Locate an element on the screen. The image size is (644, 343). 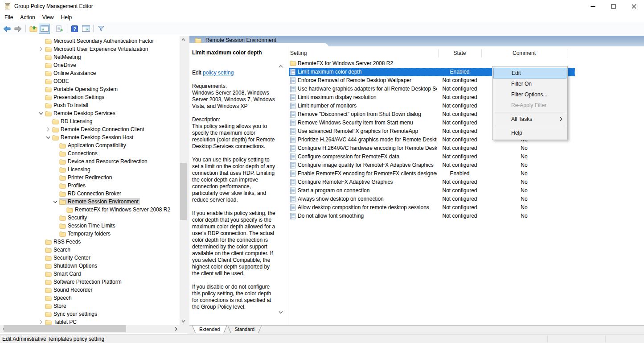
tree-horizontal-scrollbar-thumb is located at coordinates (65, 329).